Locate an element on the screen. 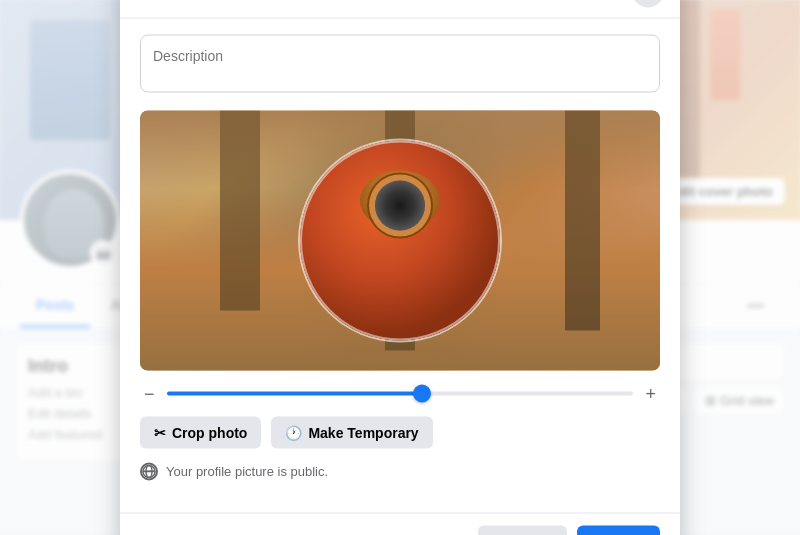 The image size is (800, 535). crop-icon: ✂ is located at coordinates (160, 432).